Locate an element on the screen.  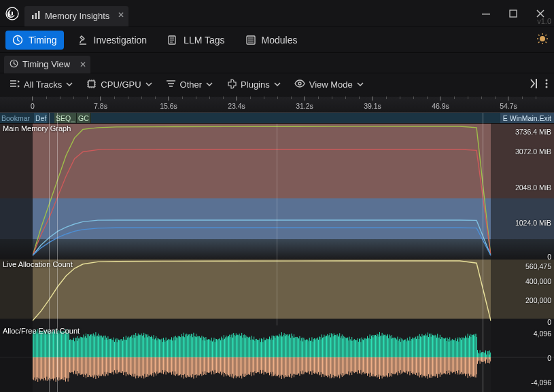
dock-right-icon is located at coordinates (532, 85).